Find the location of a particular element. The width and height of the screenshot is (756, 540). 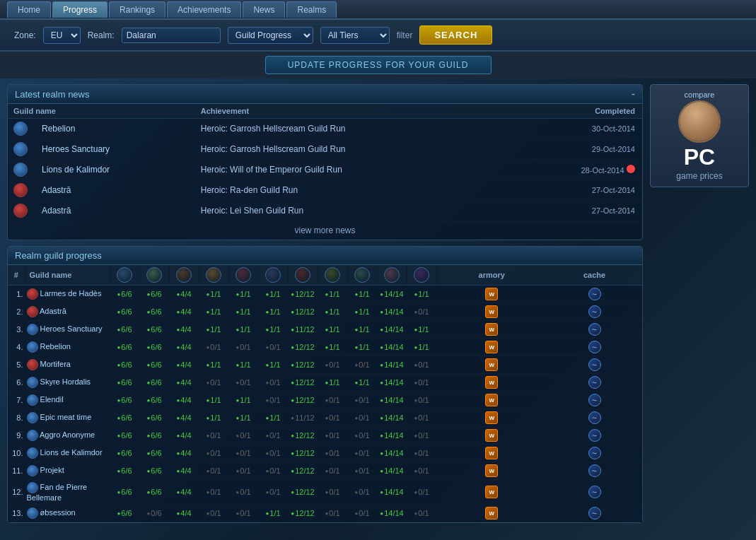

score-cell-9: ● 14/14 is located at coordinates (392, 454).